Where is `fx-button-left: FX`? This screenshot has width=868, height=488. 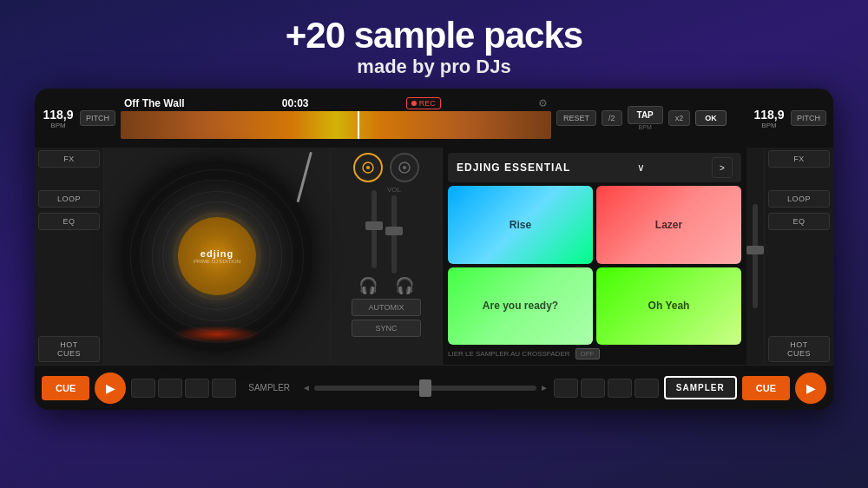
fx-button-left: FX is located at coordinates (69, 159).